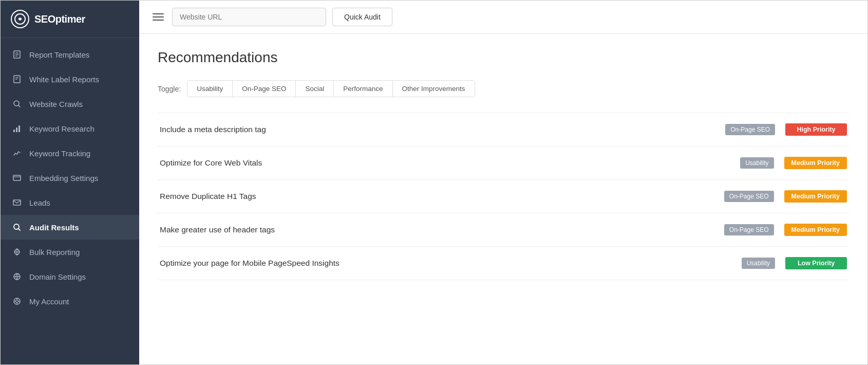 The width and height of the screenshot is (868, 365). I want to click on toggle-row: Toggle: UsabilityOn-Page SEOSocialPerfor…, so click(503, 88).